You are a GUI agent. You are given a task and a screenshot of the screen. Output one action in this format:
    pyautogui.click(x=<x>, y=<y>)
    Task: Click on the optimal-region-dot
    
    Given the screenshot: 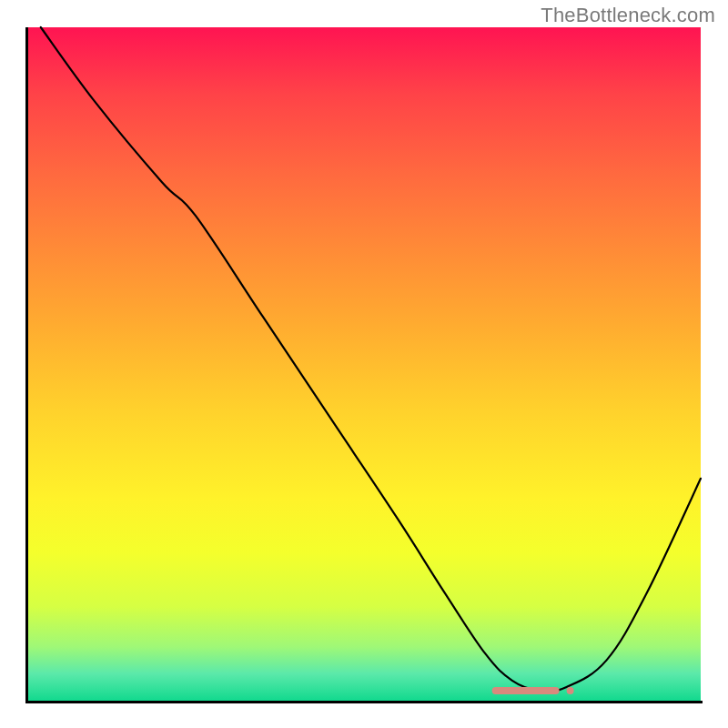 What is the action you would take?
    pyautogui.click(x=571, y=691)
    